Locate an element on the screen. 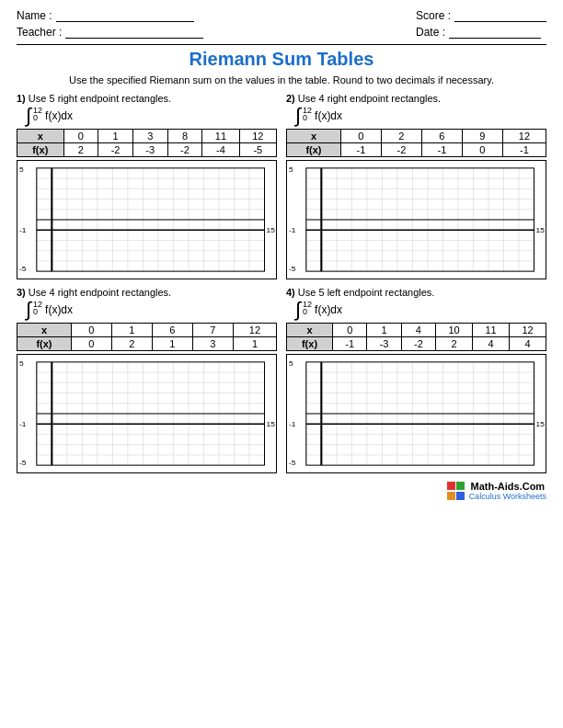  header-divider is located at coordinates (282, 44).